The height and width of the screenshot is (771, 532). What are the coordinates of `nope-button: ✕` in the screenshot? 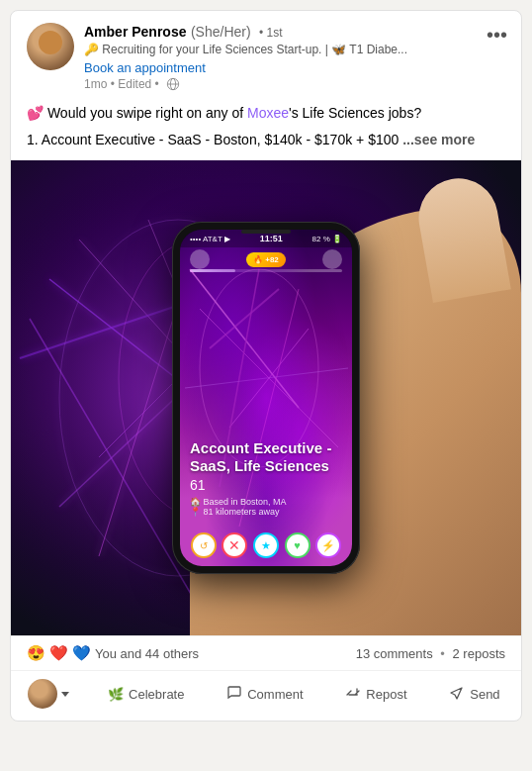 It's located at (234, 545).